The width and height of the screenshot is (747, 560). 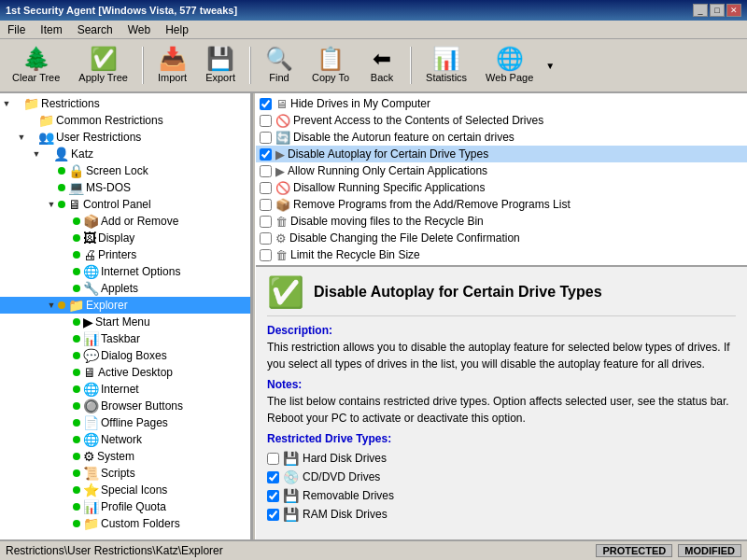 What do you see at coordinates (265, 205) in the screenshot?
I see `checkbox-remove-programs` at bounding box center [265, 205].